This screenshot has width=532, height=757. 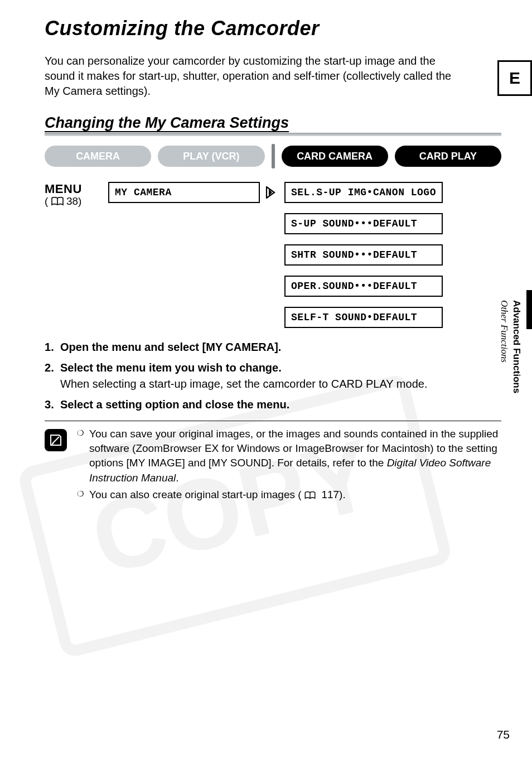 What do you see at coordinates (515, 78) in the screenshot?
I see `language-tab: E` at bounding box center [515, 78].